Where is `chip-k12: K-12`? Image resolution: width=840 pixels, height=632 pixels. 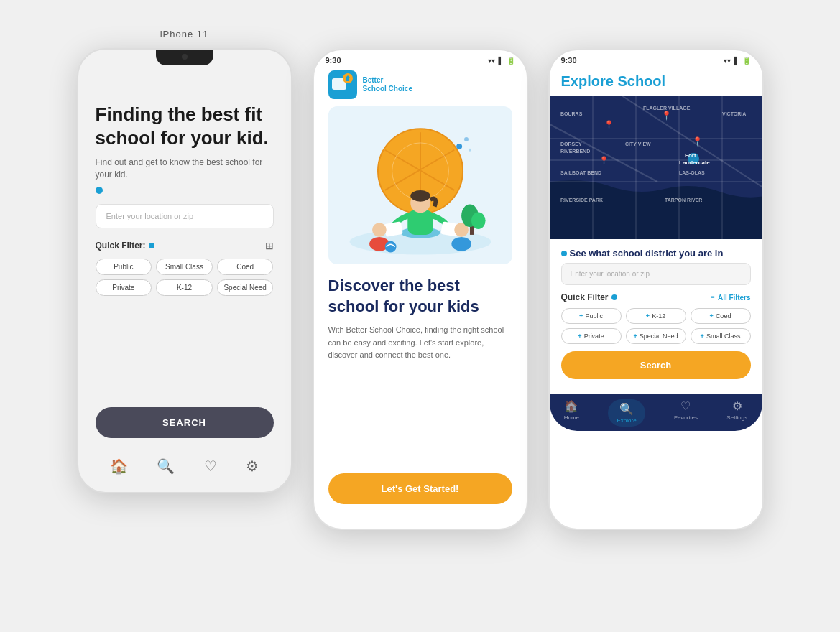 chip-k12: K-12 is located at coordinates (184, 287).